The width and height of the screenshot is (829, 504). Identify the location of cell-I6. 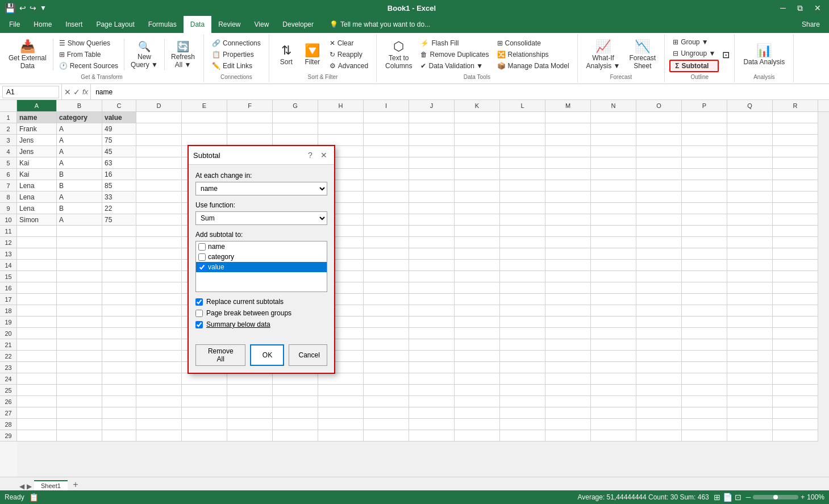
(386, 174).